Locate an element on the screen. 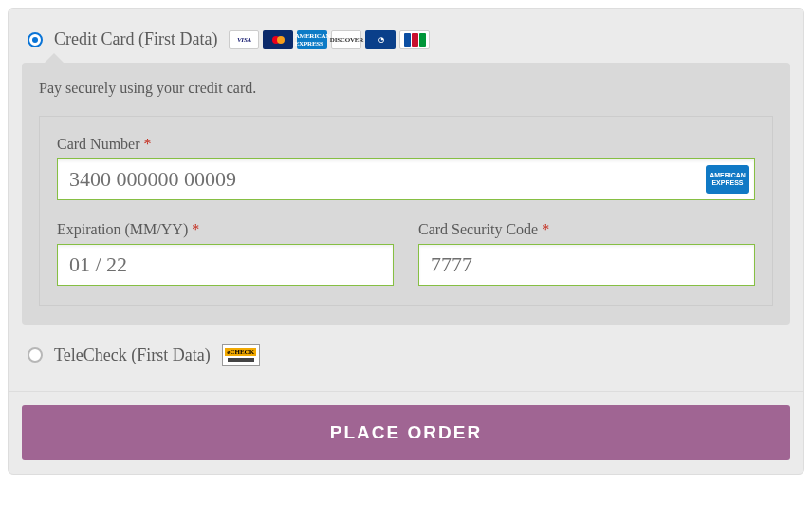 The width and height of the screenshot is (812, 522). payment-option-credit-card: Credit Card (First Data) VISA AMERICANEX… is located at coordinates (406, 44).